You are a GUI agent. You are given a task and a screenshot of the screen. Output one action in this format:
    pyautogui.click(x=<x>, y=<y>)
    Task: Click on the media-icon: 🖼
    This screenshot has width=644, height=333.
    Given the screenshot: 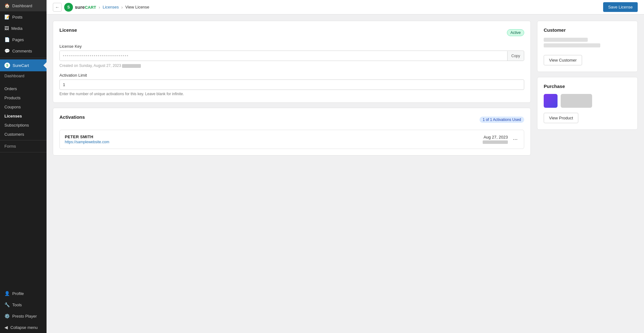 What is the action you would take?
    pyautogui.click(x=7, y=28)
    